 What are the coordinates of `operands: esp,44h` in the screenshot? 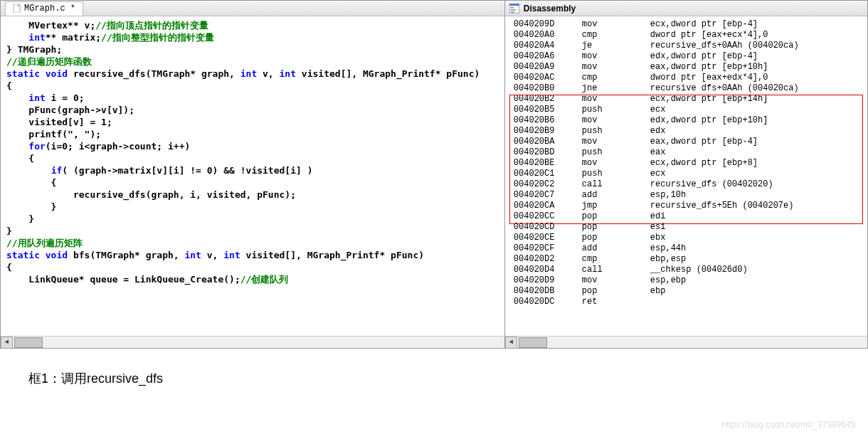 It's located at (754, 249).